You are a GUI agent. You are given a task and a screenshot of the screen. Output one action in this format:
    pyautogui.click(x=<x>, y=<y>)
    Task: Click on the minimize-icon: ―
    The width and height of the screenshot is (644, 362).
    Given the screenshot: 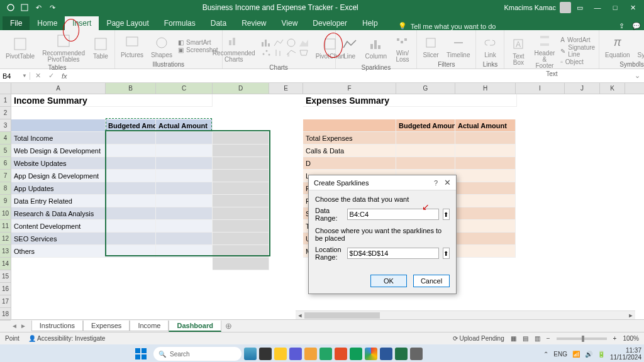 What is the action you would take?
    pyautogui.click(x=597, y=8)
    